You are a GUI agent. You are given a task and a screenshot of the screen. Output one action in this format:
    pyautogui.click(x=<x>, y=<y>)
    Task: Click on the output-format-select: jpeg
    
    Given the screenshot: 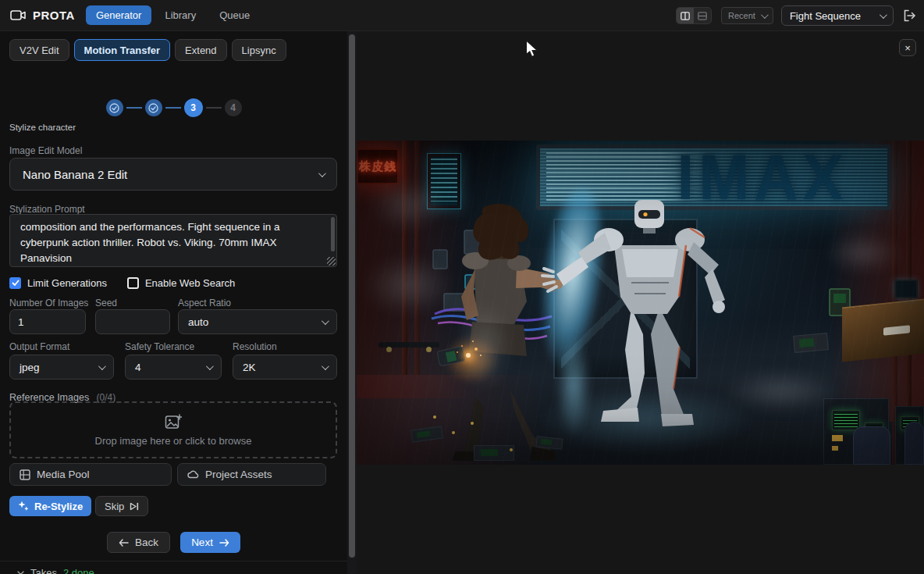 What is the action you would take?
    pyautogui.click(x=62, y=367)
    